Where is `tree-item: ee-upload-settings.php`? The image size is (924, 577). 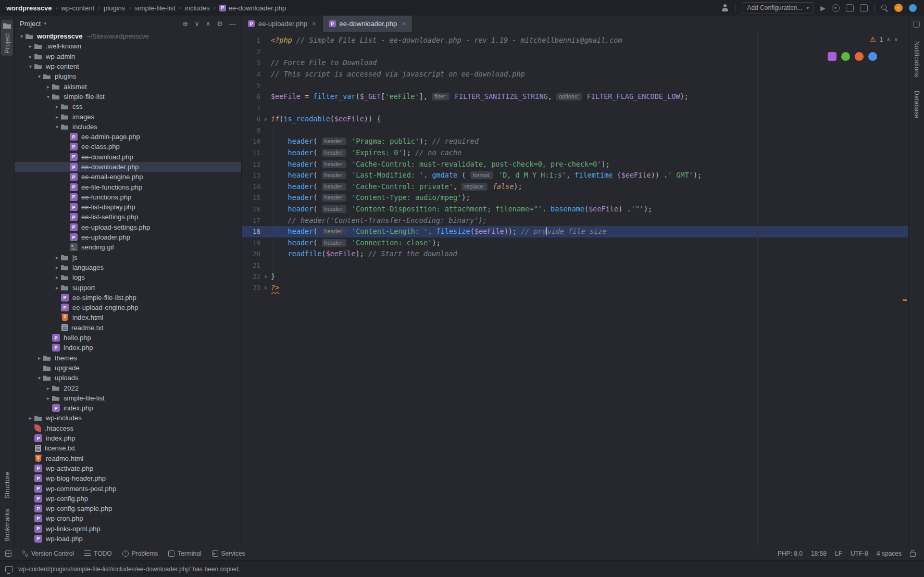
tree-item: ee-upload-settings.php is located at coordinates (128, 227).